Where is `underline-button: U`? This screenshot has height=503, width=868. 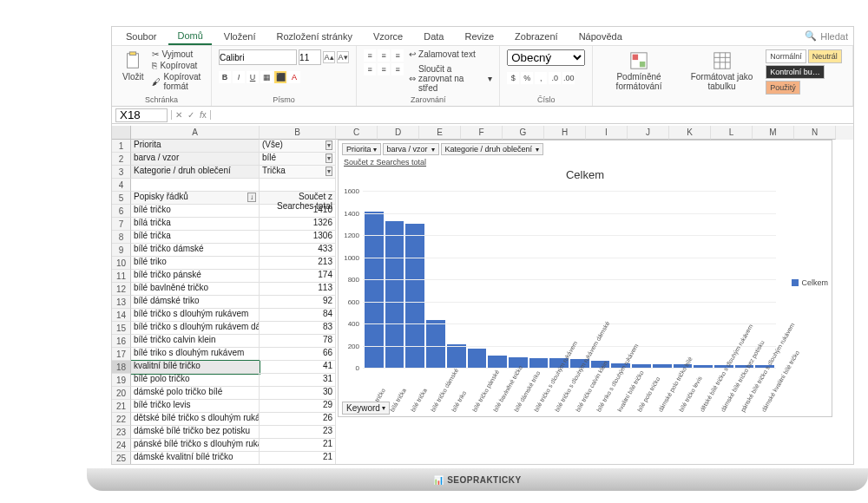
underline-button: U is located at coordinates (253, 77).